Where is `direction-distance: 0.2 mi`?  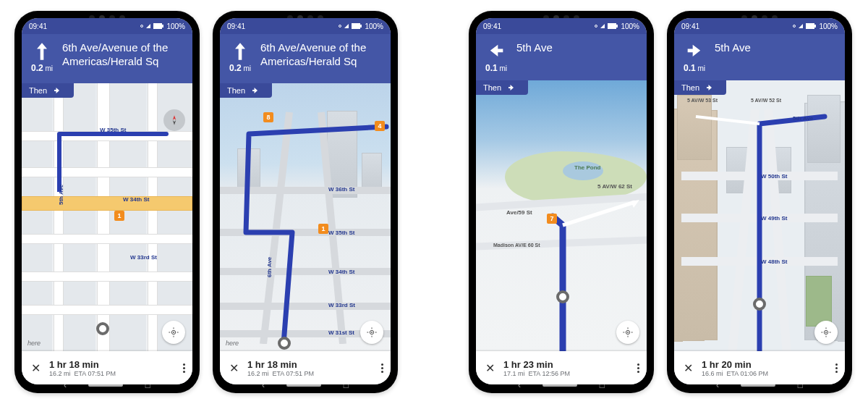
direction-distance: 0.2 mi is located at coordinates (240, 68).